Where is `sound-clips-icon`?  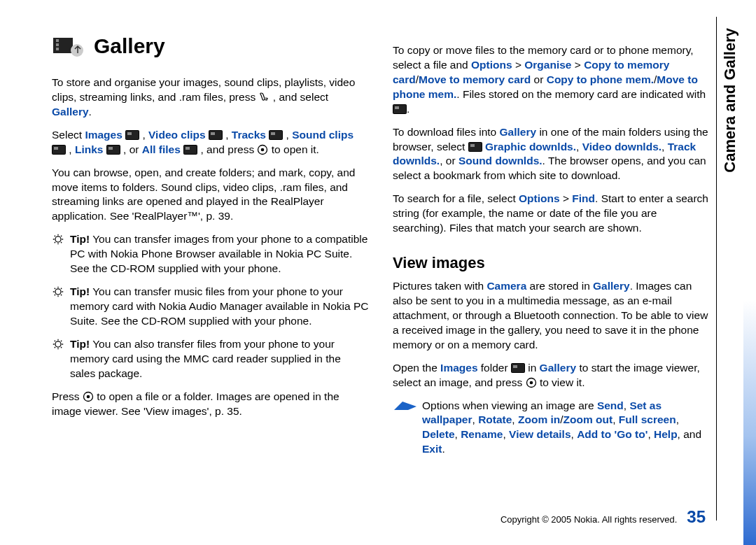 sound-clips-icon is located at coordinates (59, 149).